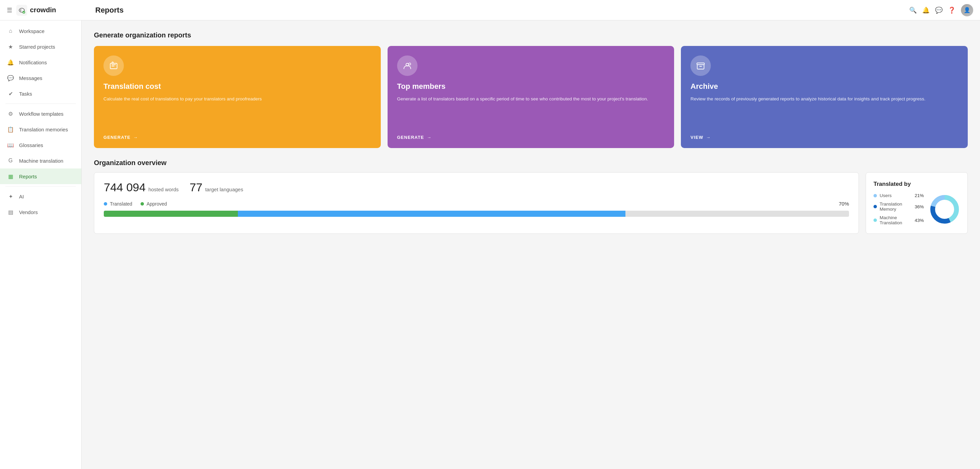 The width and height of the screenshot is (980, 469). Describe the element at coordinates (11, 62) in the screenshot. I see `sidebar-icon-notifications: 🔔` at that location.